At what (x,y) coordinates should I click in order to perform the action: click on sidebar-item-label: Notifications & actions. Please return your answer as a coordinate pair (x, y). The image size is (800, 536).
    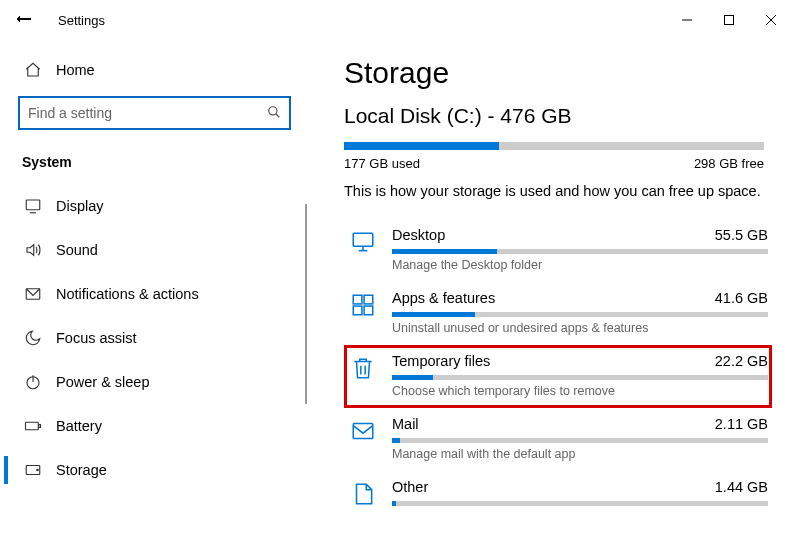
    Looking at the image, I should click on (128, 294).